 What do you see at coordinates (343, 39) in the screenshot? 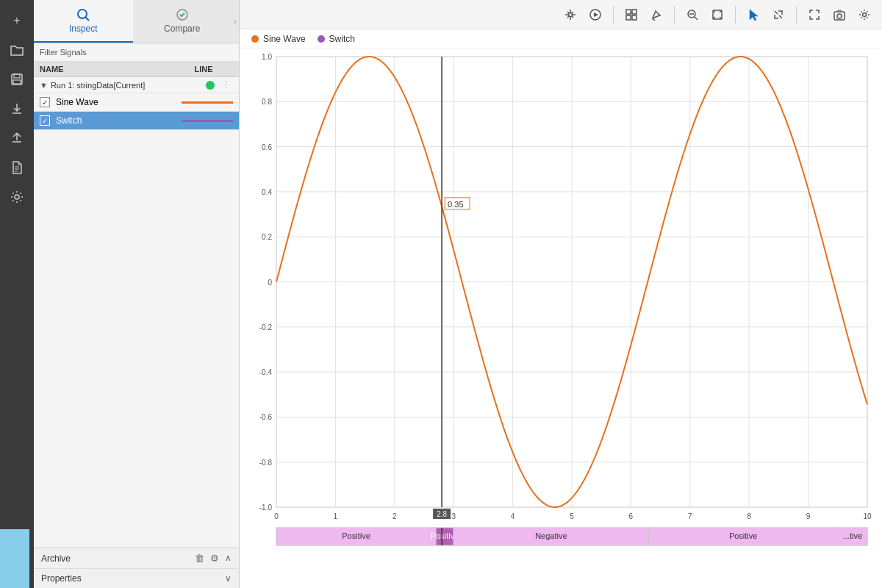
I see `legend-switch-label: Switch` at bounding box center [343, 39].